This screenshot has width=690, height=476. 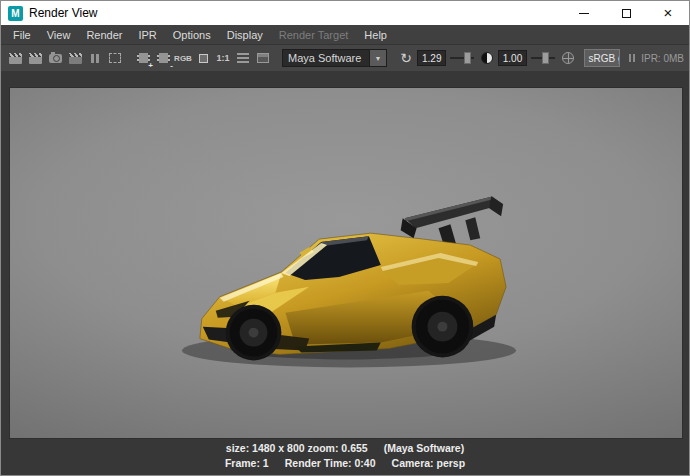 What do you see at coordinates (95, 58) in the screenshot?
I see `pause-icon` at bounding box center [95, 58].